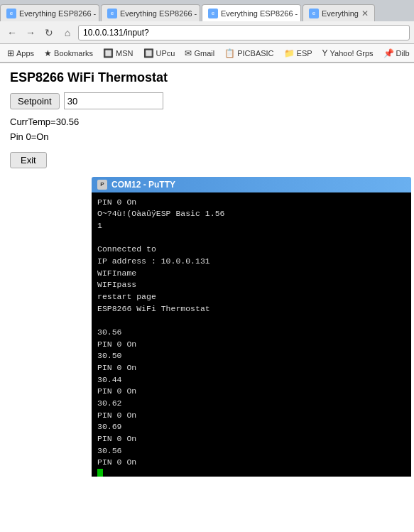 The width and height of the screenshot is (414, 532). What do you see at coordinates (50, 13) in the screenshot?
I see `tab-1: e Everything ESP8266 - ✕` at bounding box center [50, 13].